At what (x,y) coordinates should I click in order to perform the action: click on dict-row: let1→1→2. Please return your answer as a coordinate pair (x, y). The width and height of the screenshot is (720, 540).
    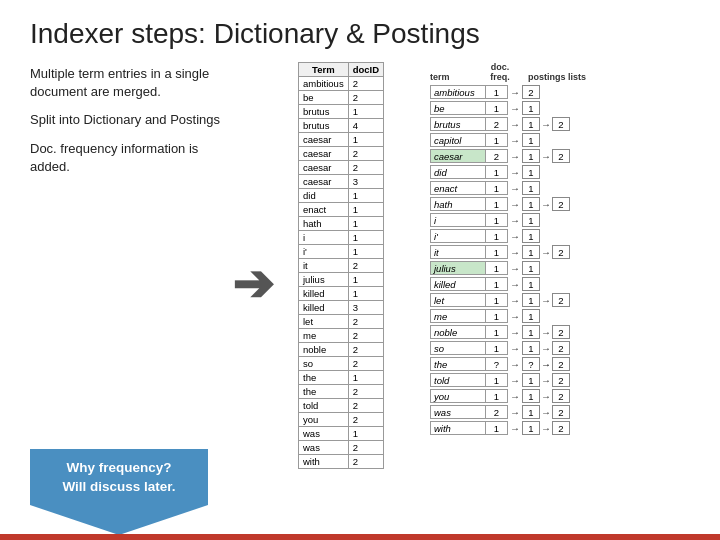
    Looking at the image, I should click on (573, 300).